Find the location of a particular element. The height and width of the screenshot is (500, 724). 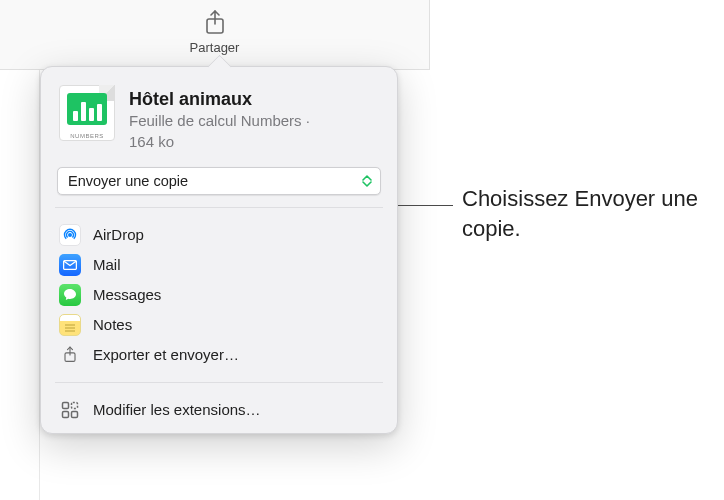

export-icon is located at coordinates (70, 355).